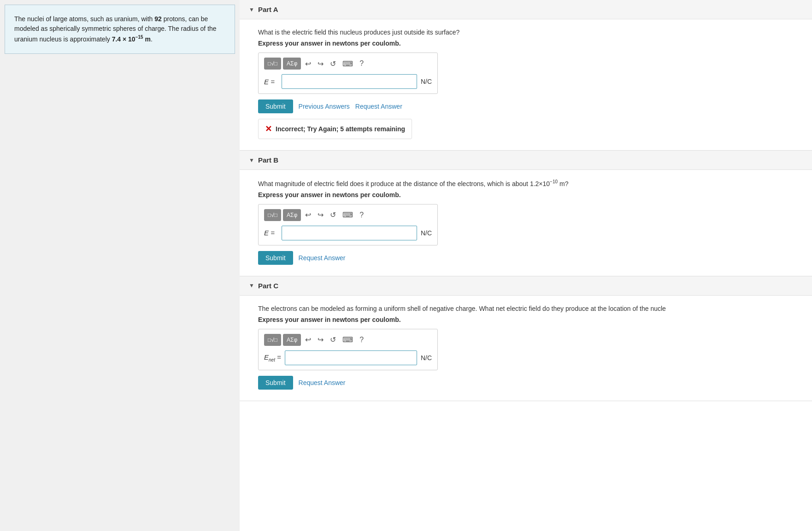 The width and height of the screenshot is (812, 531). I want to click on part-c-question: The electrons can be modeled as forming …, so click(528, 309).